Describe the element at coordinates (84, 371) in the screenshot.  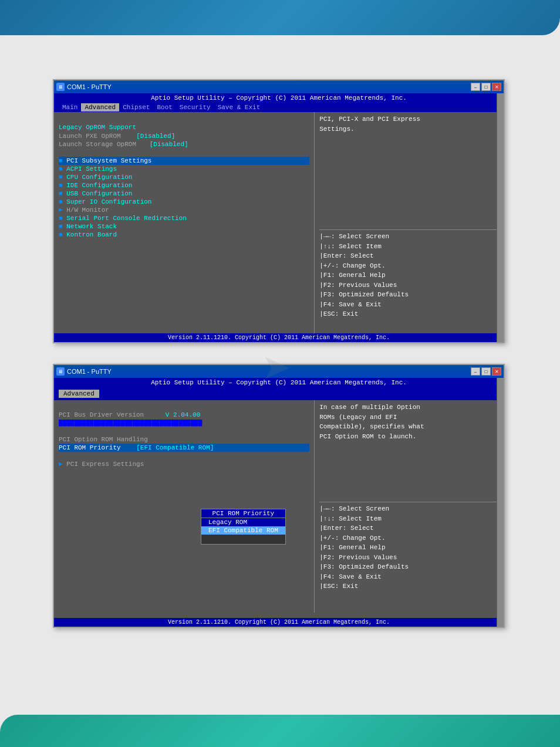
I see `title-bar-title-2: 🖥 COM1 - PuTTY` at that location.